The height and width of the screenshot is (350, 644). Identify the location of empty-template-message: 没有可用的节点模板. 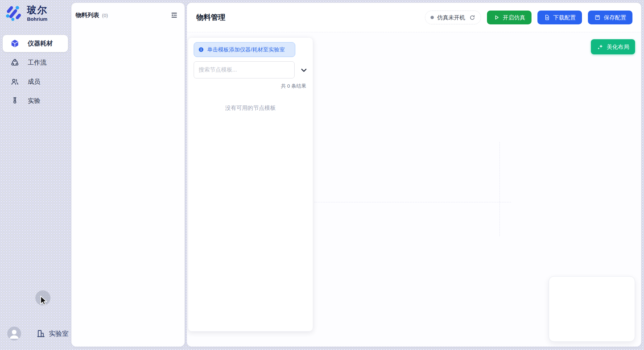
(250, 108).